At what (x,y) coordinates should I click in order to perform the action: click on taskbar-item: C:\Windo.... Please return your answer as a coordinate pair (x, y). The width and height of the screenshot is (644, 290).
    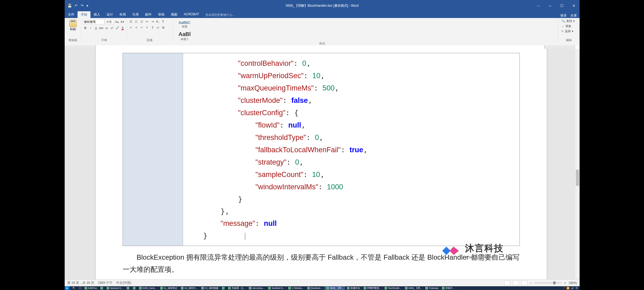
    Looking at the image, I should click on (296, 288).